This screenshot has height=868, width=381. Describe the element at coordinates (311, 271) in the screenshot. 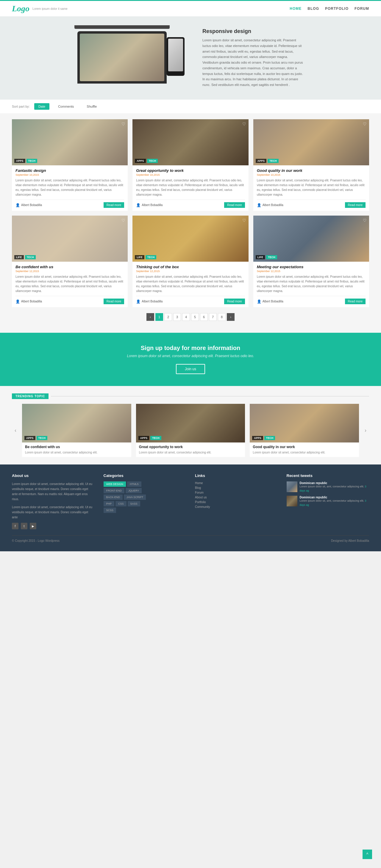

I see `card-6-date: September 12,2015` at that location.